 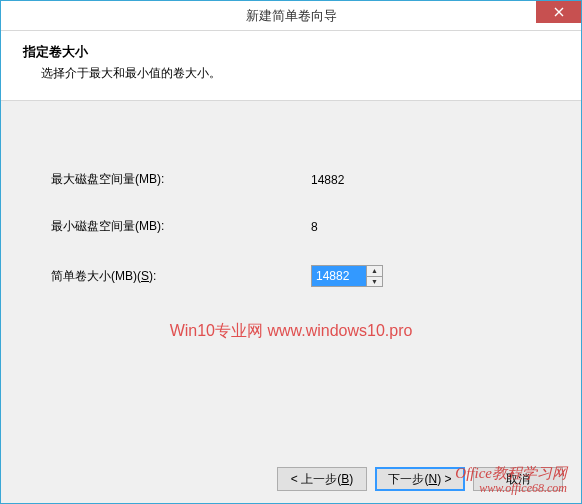 I want to click on volume-size-row: 简单卷大小(MB)(S): ▲ ▼, so click(x=291, y=276).